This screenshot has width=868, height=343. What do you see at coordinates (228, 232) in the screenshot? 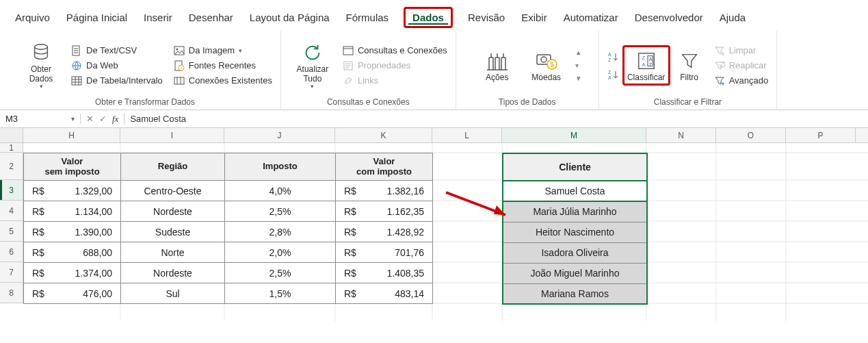
I see `table-row: R$1.390,00Sudeste2,8%R$1.428,92` at bounding box center [228, 232].